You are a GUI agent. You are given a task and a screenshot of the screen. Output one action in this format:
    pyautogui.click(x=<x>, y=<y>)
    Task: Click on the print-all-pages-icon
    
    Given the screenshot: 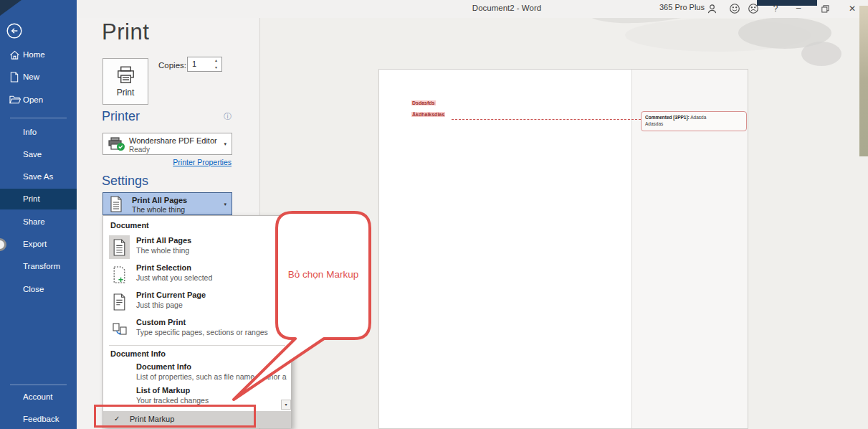 What is the action you would take?
    pyautogui.click(x=119, y=247)
    